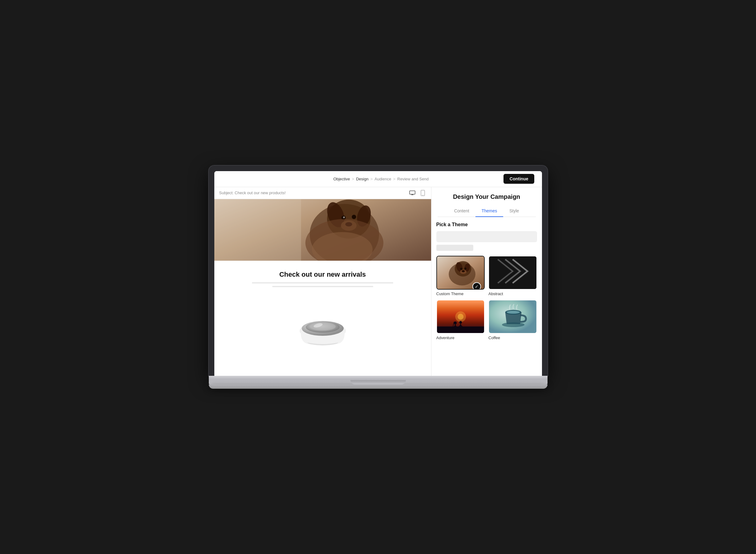 This screenshot has height=554, width=756. What do you see at coordinates (323, 288) in the screenshot?
I see `email-preview-content: Check out our new arrivals` at bounding box center [323, 288].